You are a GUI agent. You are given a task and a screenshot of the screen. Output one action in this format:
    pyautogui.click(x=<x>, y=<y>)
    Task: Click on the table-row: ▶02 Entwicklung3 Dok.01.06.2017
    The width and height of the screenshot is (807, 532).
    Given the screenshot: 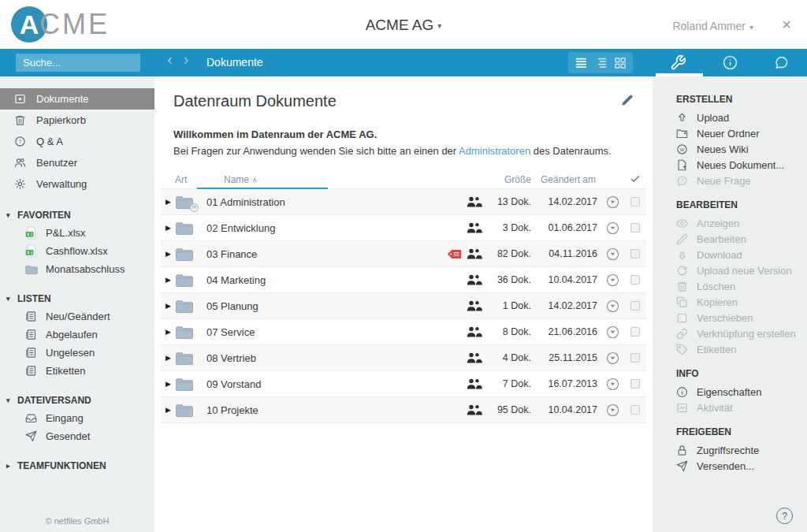 What is the action you would take?
    pyautogui.click(x=404, y=229)
    